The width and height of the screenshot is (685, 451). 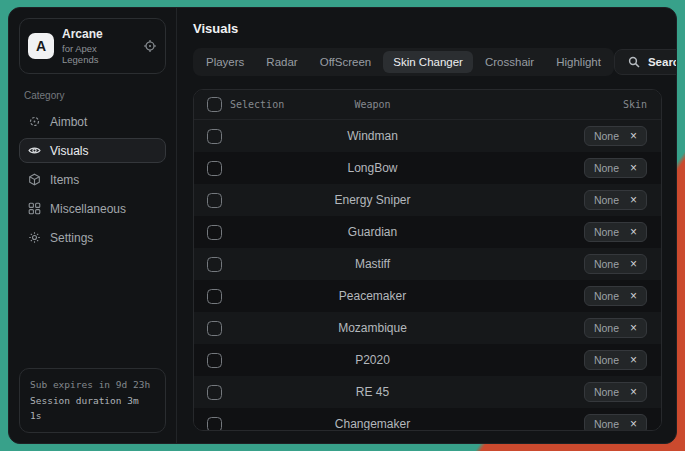 What do you see at coordinates (98, 46) in the screenshot?
I see `brand-text: Arcane for Apex Legends` at bounding box center [98, 46].